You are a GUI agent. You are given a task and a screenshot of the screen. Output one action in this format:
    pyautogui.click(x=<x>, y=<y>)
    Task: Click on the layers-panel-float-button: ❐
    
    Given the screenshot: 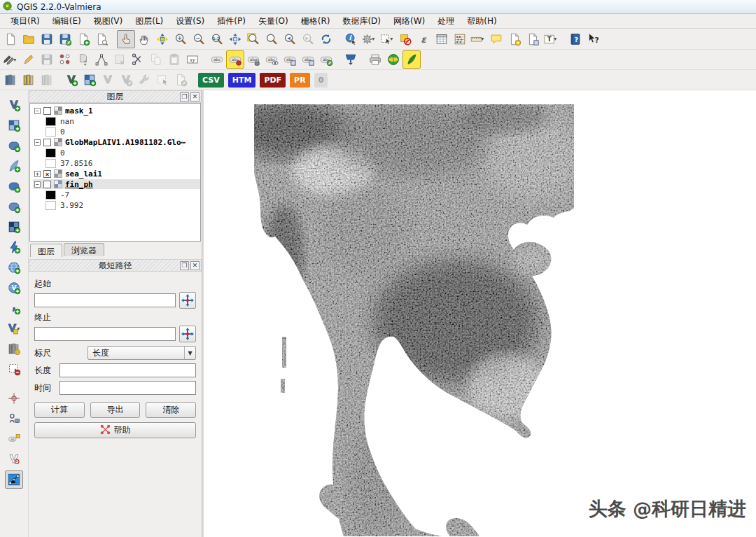 What is the action you would take?
    pyautogui.click(x=185, y=97)
    